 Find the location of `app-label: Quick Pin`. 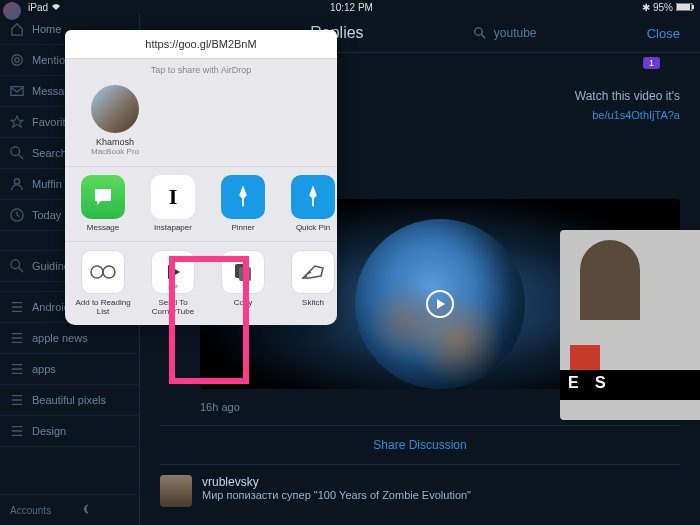

app-label: Quick Pin is located at coordinates (313, 228).